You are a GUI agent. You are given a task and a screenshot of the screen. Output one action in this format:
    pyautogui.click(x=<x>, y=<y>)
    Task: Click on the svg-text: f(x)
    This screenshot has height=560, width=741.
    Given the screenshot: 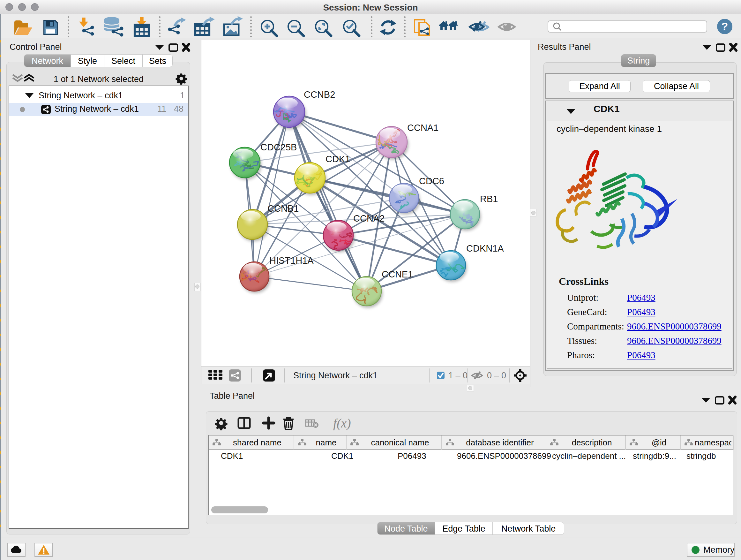 What is the action you would take?
    pyautogui.click(x=342, y=423)
    